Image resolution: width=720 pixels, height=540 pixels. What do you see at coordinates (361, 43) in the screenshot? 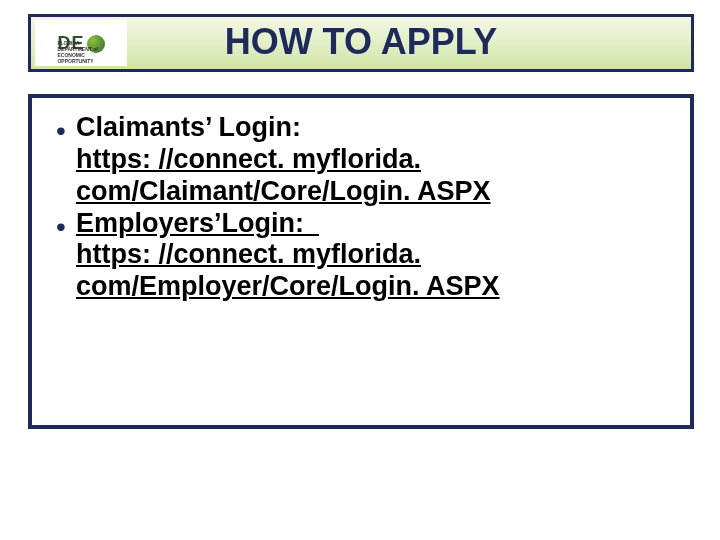
I see `title-bar: DE FLORIDA DEPARTMENT of ECONOMIC OPPORT…` at bounding box center [361, 43].